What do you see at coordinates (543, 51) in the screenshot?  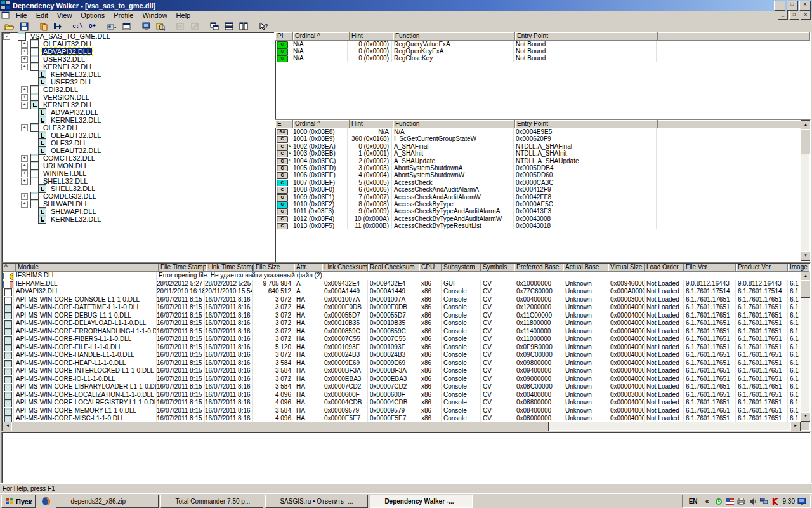 I see `import-row: C N/A 0 (0x0000) RegOpenKeyExA Not Bound` at bounding box center [543, 51].